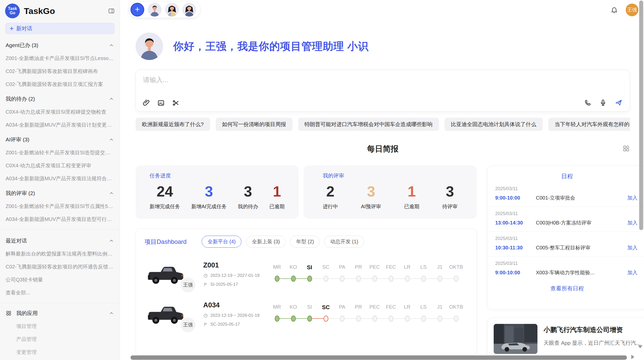 This screenshot has width=644, height=360. What do you see at coordinates (566, 269) in the screenshot?
I see `schedule-item: 2025/03/119:00-10:00X003-车辆动力学性能验...加入` at bounding box center [566, 269].